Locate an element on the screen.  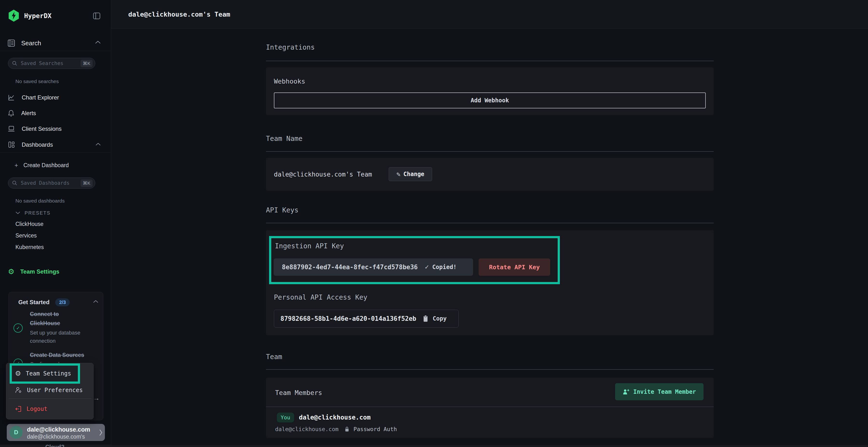
preset-services: Services is located at coordinates (26, 236).